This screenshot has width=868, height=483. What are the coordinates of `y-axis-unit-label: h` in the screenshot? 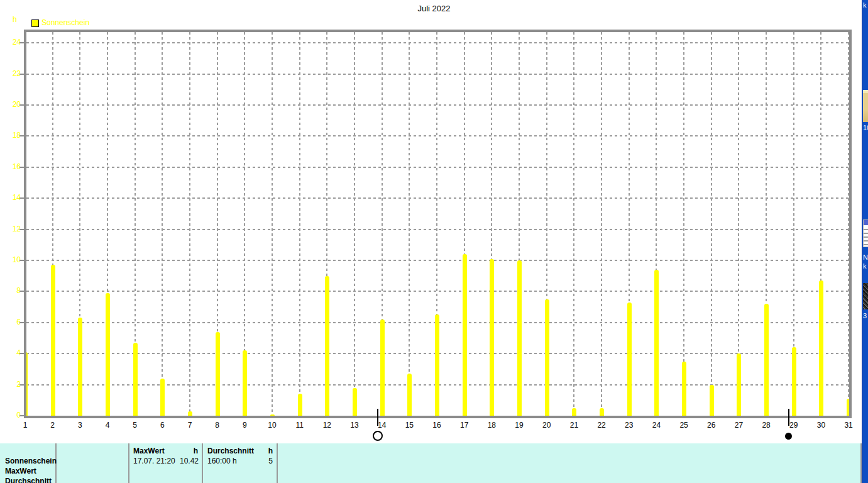 It's located at (15, 19).